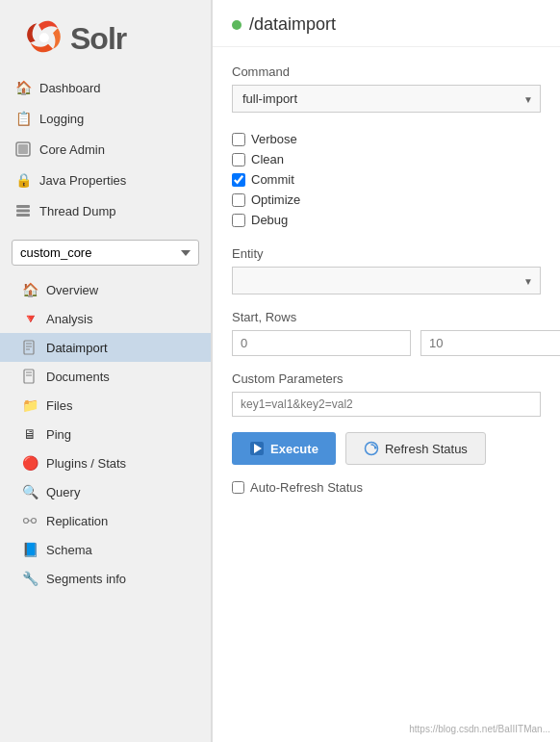  What do you see at coordinates (387, 200) in the screenshot?
I see `optimize-checkbox-item: Optimize` at bounding box center [387, 200].